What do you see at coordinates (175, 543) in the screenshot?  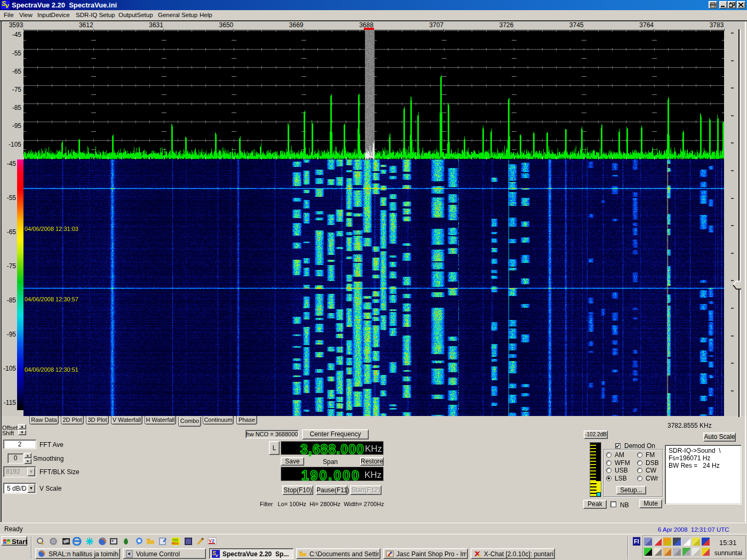 I see `svg-text: RDS` at bounding box center [175, 543].